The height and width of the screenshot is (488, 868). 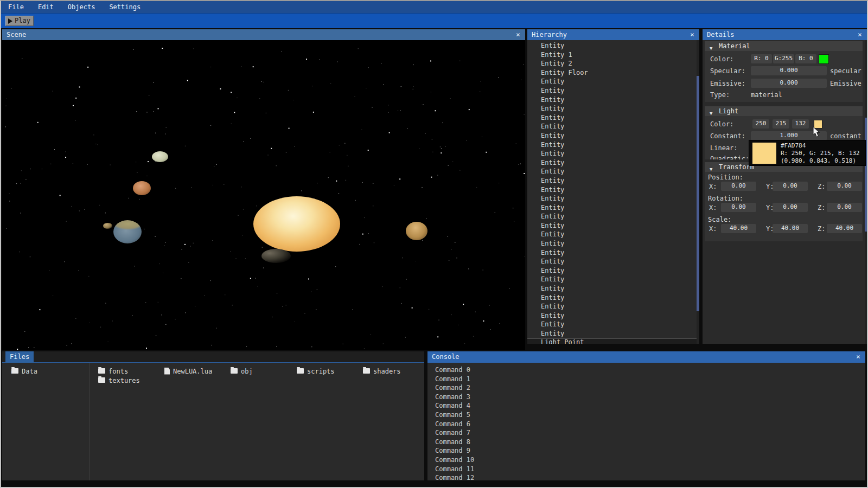 What do you see at coordinates (613, 35) in the screenshot?
I see `hierarchy-title-bar: Hierarchy ×` at bounding box center [613, 35].